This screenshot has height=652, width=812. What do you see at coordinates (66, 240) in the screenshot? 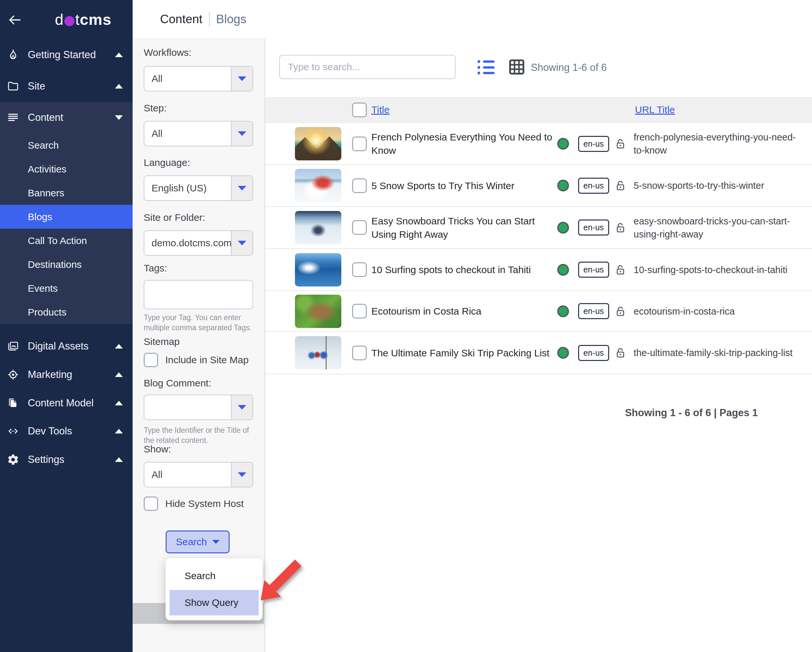
I see `sidebar-item-call-to-action: Call To Action` at bounding box center [66, 240].